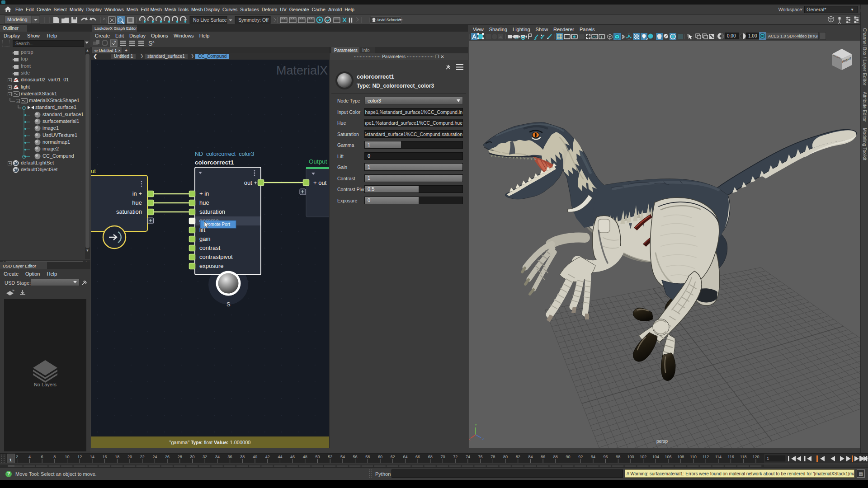  What do you see at coordinates (343, 457) in the screenshot?
I see `svg-text: 54` at bounding box center [343, 457].